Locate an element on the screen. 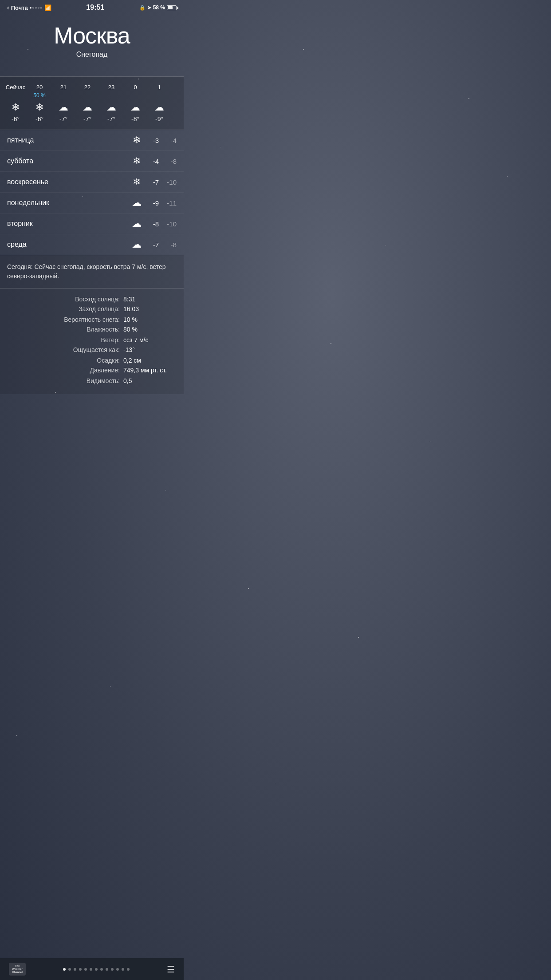 The width and height of the screenshot is (551, 980). hour-label-4: 23 is located at coordinates (111, 87).